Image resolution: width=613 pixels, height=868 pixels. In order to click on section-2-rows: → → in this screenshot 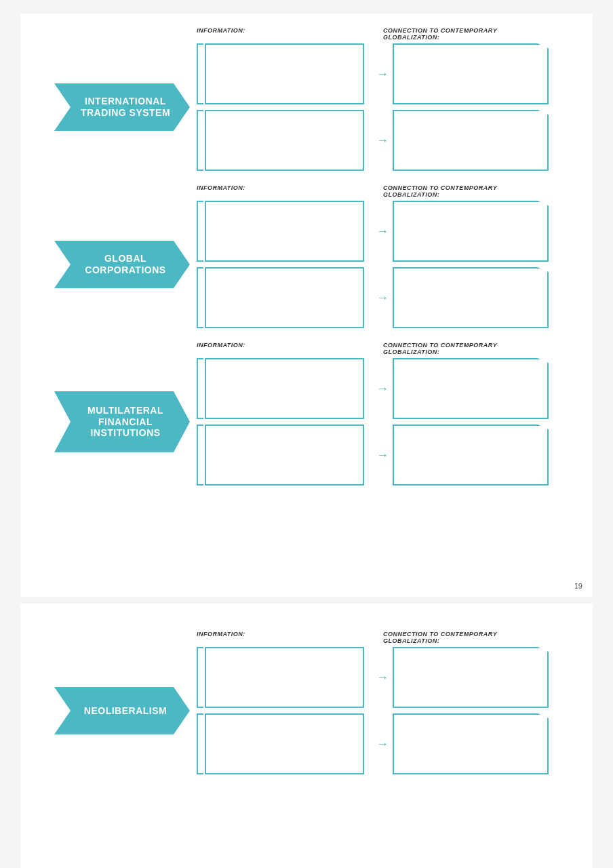, I will do `click(373, 264)`.